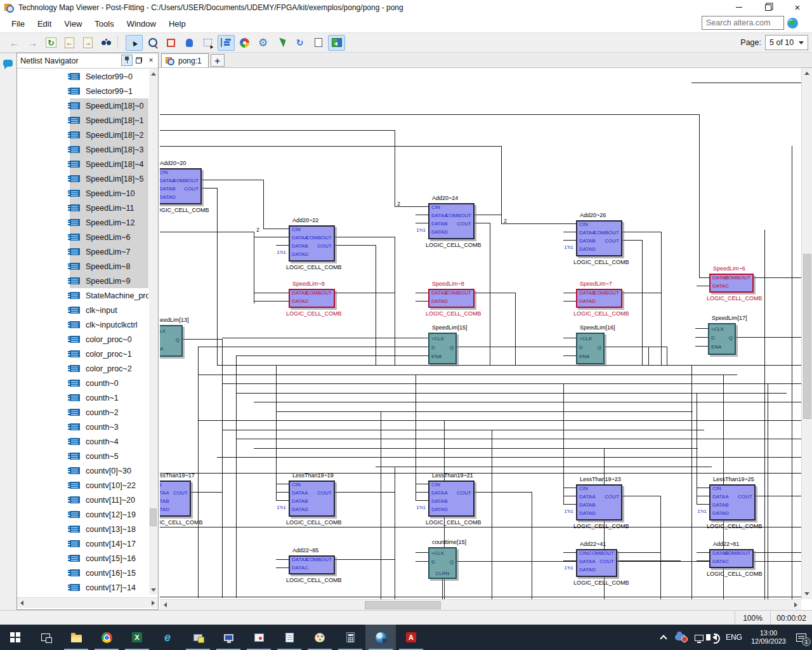 This screenshot has width=812, height=650. I want to click on taskbar-my-computer, so click(228, 637).